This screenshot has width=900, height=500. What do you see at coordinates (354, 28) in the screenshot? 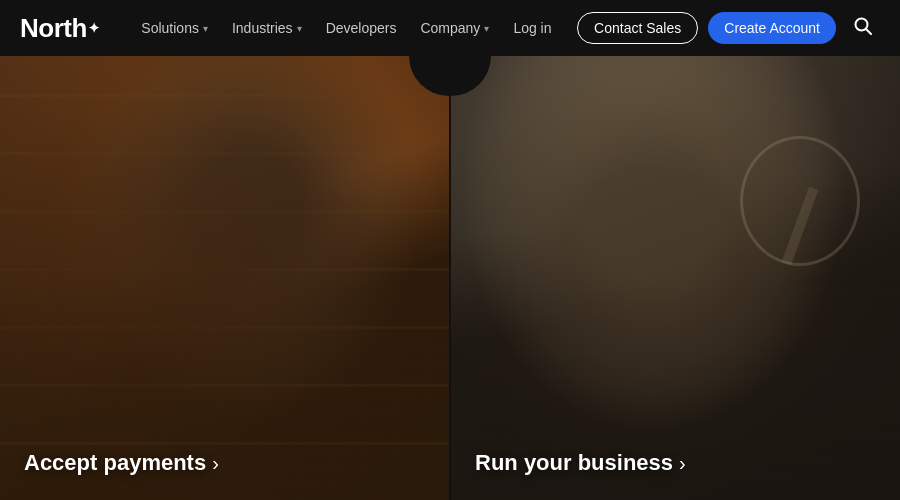
I see `nav-links: Solutions ▾ Industries ▾ Developers Comp…` at bounding box center [354, 28].